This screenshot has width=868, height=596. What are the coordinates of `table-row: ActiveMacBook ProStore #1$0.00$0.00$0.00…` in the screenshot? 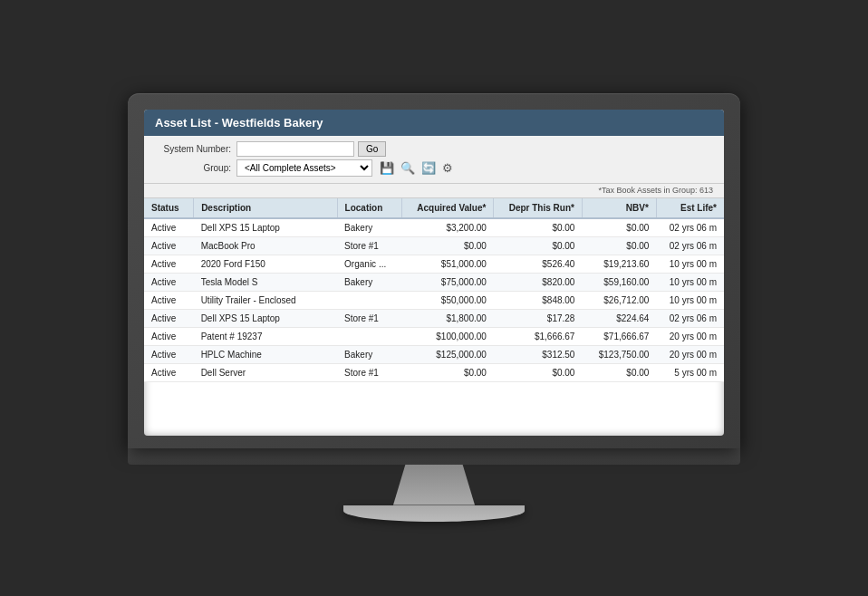 It's located at (434, 245).